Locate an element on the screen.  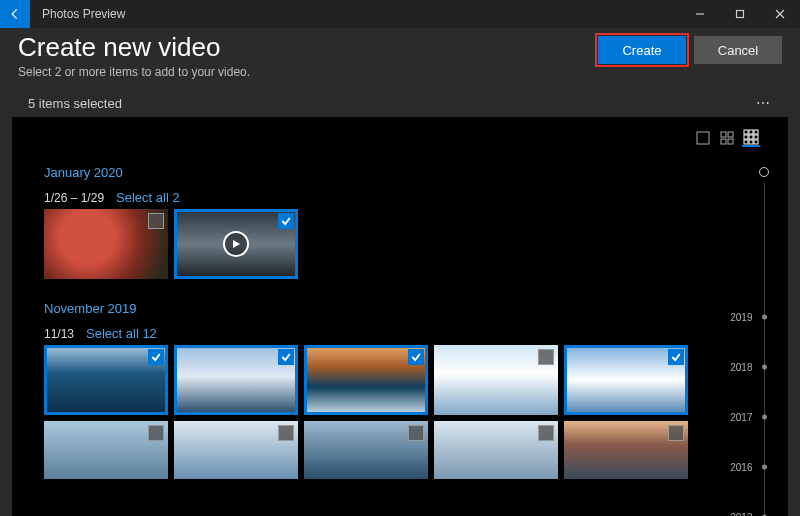
titlebar: Photos Preview is located at coordinates (400, 14).